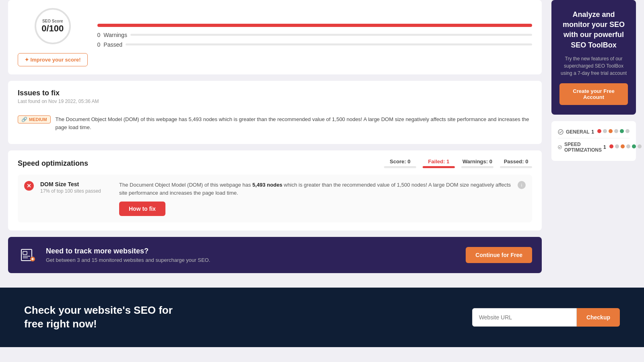  Describe the element at coordinates (594, 147) in the screenshot. I see `checklist-item-speed: SPEED OPTIMIZATIONS 1` at that location.